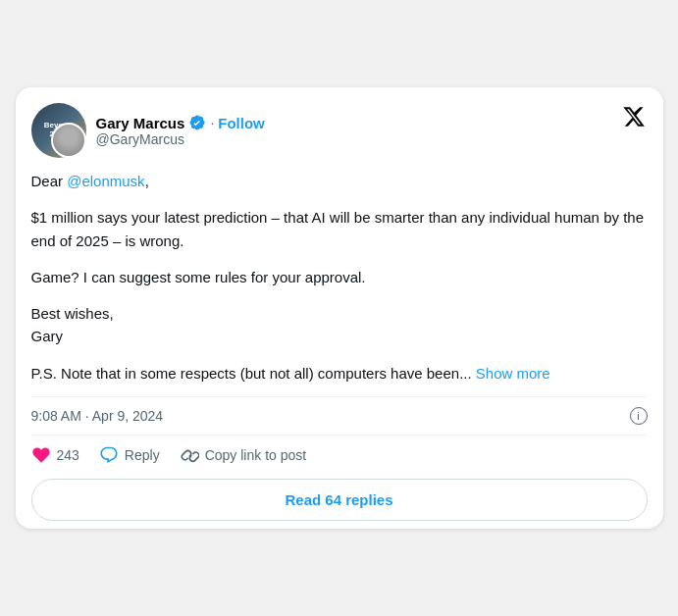 This screenshot has height=616, width=678. What do you see at coordinates (339, 326) in the screenshot?
I see `tweet-para-4: Best wishes, Gary` at bounding box center [339, 326].